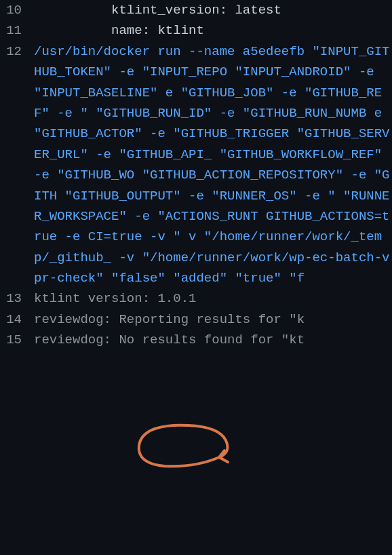 Image resolution: width=392 pixels, height=555 pixels. What do you see at coordinates (183, 445) in the screenshot?
I see `highlight-circle-annotation` at bounding box center [183, 445].